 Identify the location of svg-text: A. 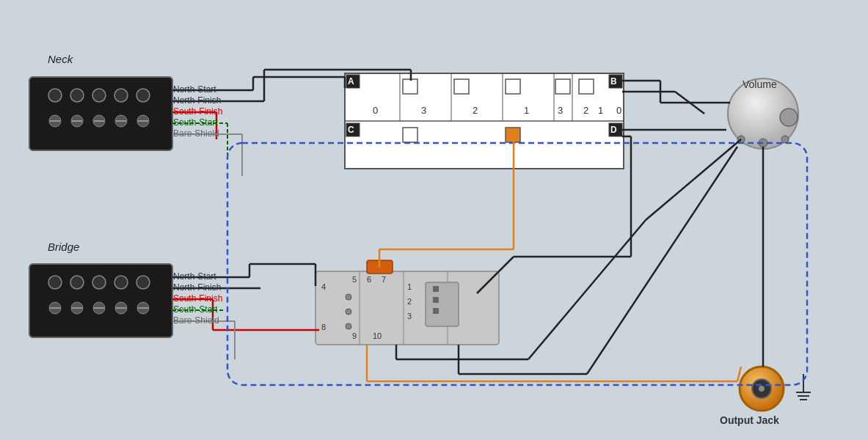
(351, 81).